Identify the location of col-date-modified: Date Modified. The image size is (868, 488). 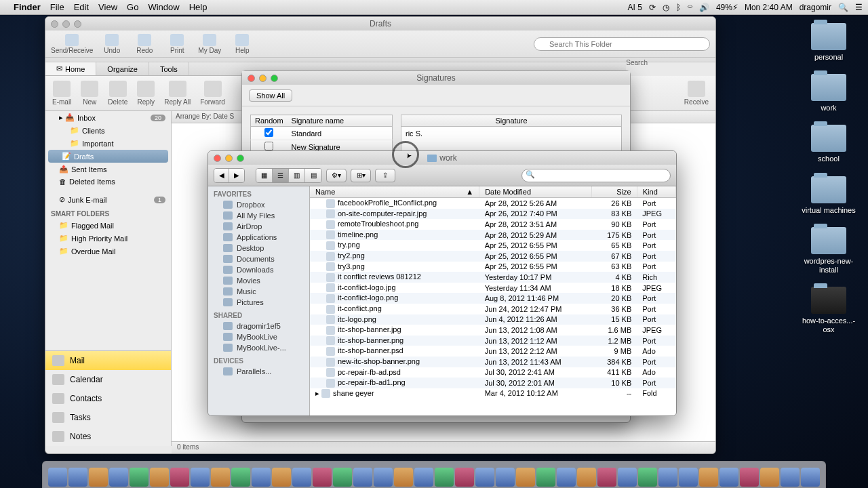
(536, 192).